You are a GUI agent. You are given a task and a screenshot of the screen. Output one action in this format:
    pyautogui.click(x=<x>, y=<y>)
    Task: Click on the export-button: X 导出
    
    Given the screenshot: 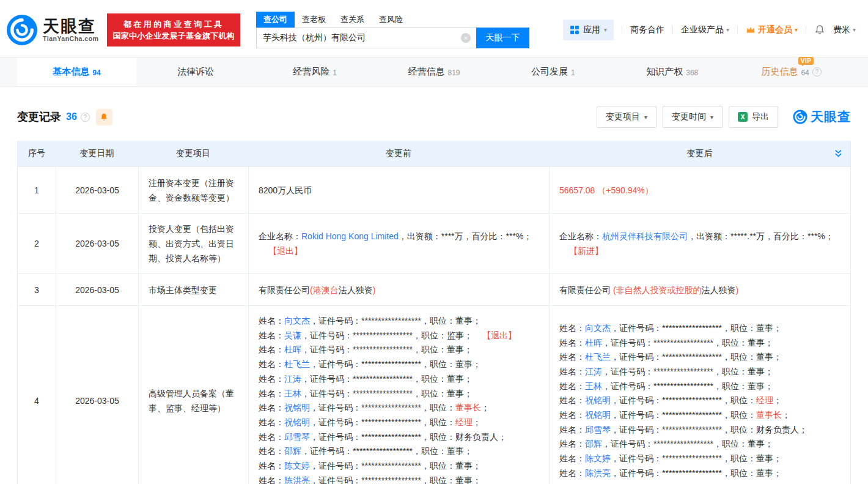 What is the action you would take?
    pyautogui.click(x=753, y=117)
    